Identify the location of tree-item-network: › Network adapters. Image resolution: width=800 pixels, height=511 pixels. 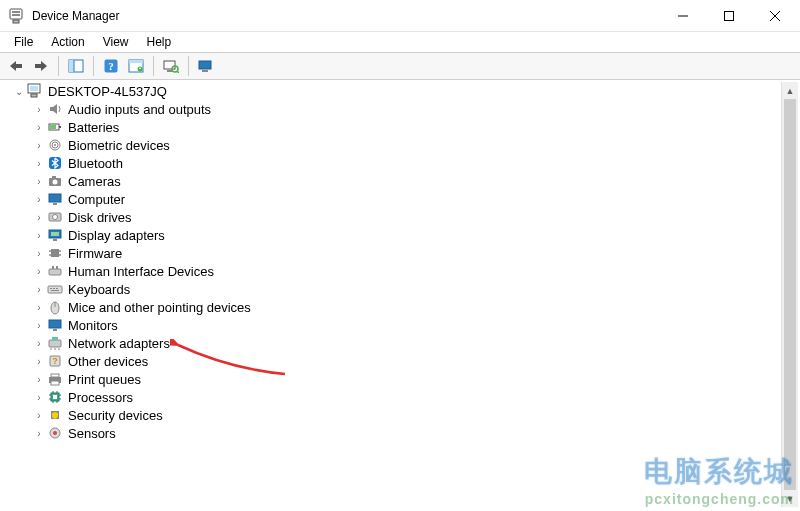
(391, 343).